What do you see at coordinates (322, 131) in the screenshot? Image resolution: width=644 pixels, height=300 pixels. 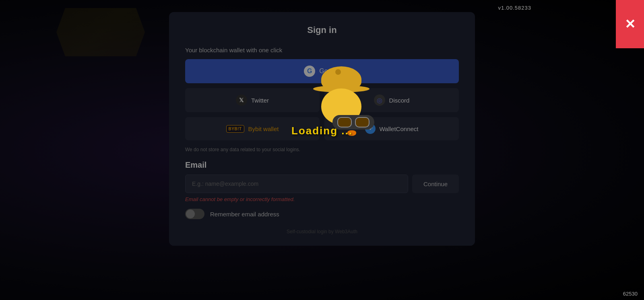 I see `loading-text: Loading ...` at bounding box center [322, 131].